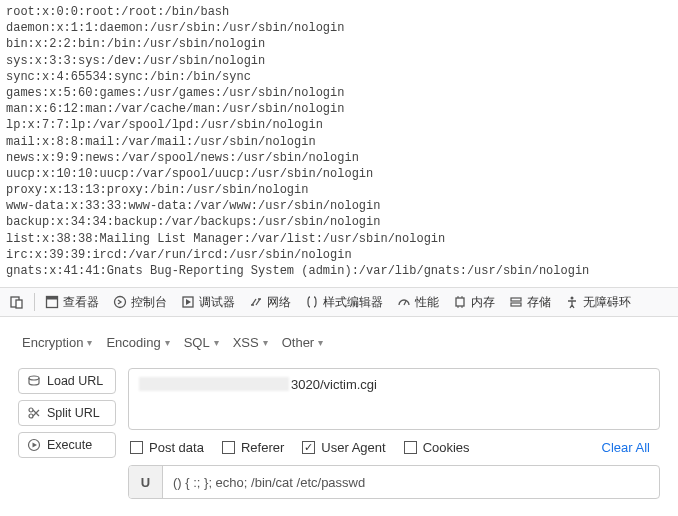  Describe the element at coordinates (334, 384) in the screenshot. I see `url-suffix: 3020/victim.cgi` at that location.